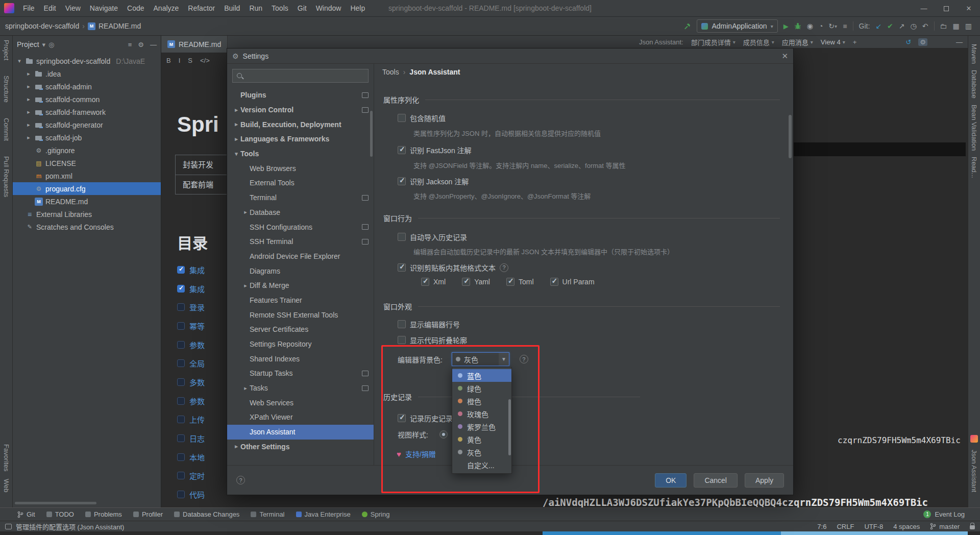  I want to click on tree-row: ▸ scaffold-generator, so click(87, 125).